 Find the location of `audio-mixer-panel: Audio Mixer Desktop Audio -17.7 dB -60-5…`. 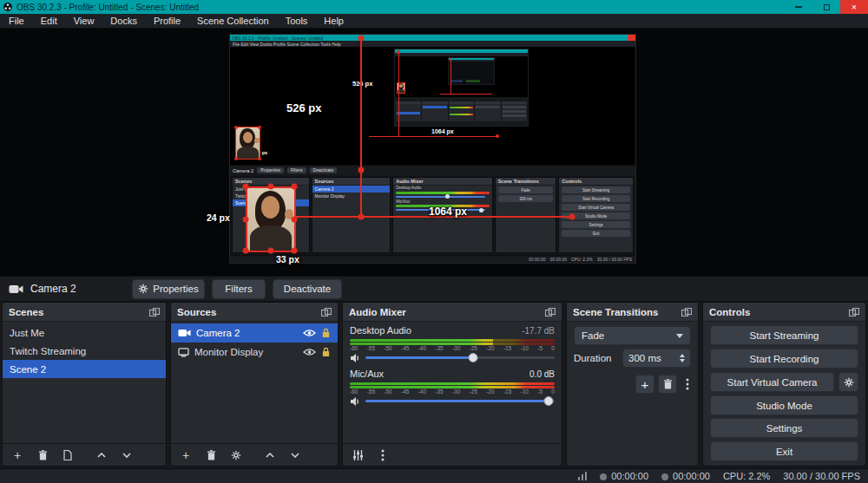

audio-mixer-panel: Audio Mixer Desktop Audio -17.7 dB -60-5… is located at coordinates (452, 384).